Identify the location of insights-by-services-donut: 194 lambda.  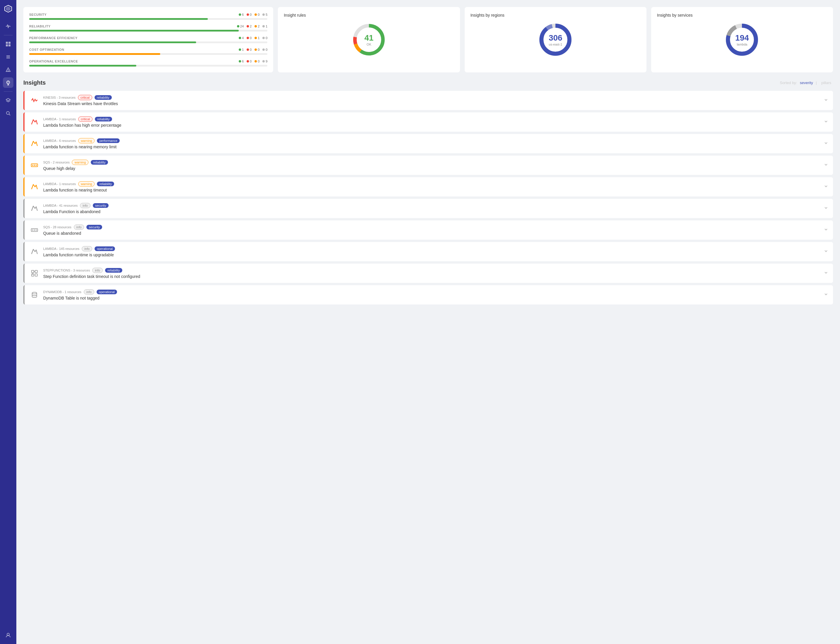
(742, 40).